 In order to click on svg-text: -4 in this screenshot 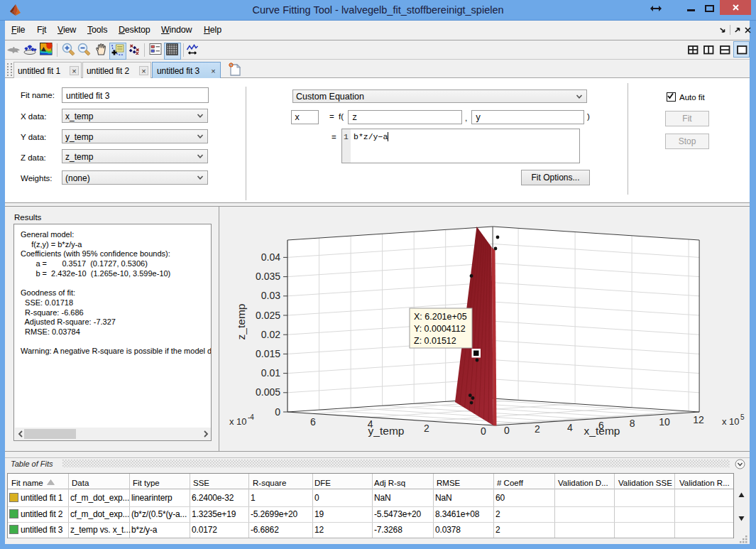, I will do `click(251, 418)`.